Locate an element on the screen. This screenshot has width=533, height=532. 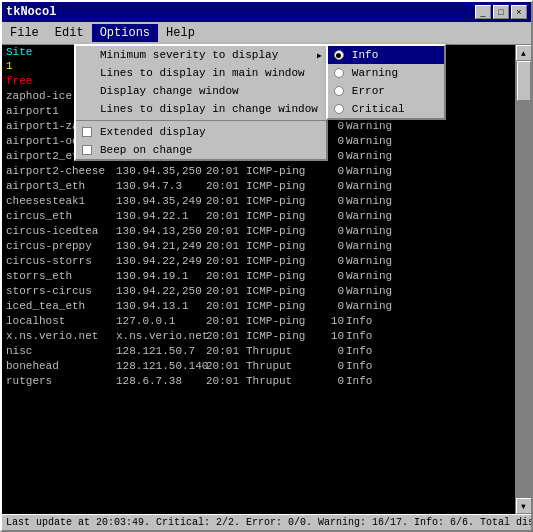
cell-addr: 128.6.7.38 is located at coordinates (161, 382).